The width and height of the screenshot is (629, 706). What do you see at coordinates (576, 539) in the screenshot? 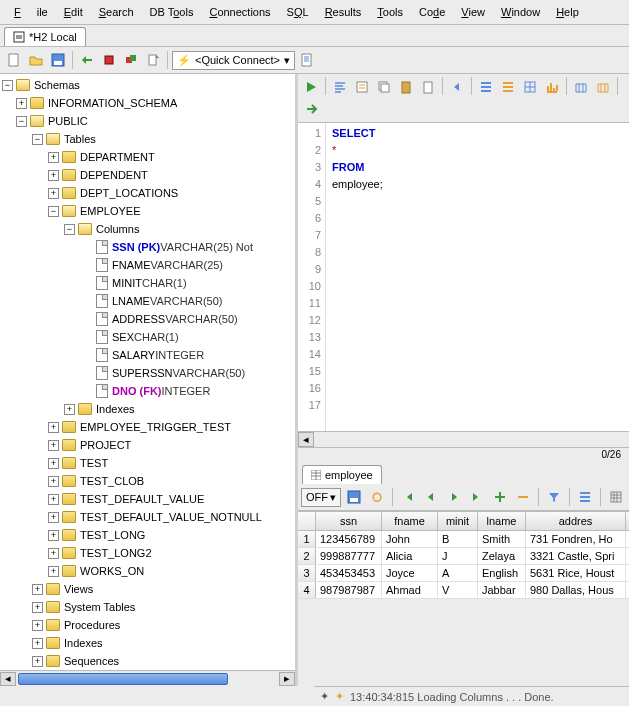
I see `cell: 731 Fondren, Ho` at bounding box center [576, 539].